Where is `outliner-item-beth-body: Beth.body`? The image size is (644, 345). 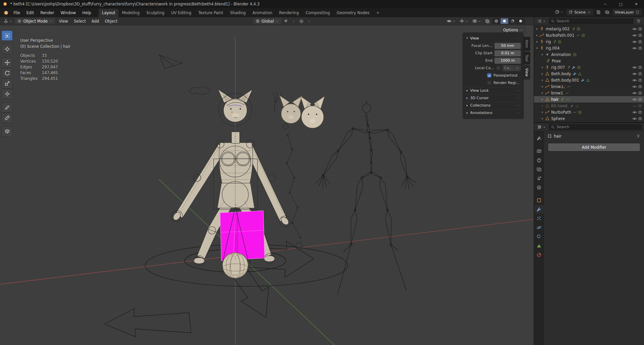 outliner-item-beth-body: Beth.body is located at coordinates (589, 74).